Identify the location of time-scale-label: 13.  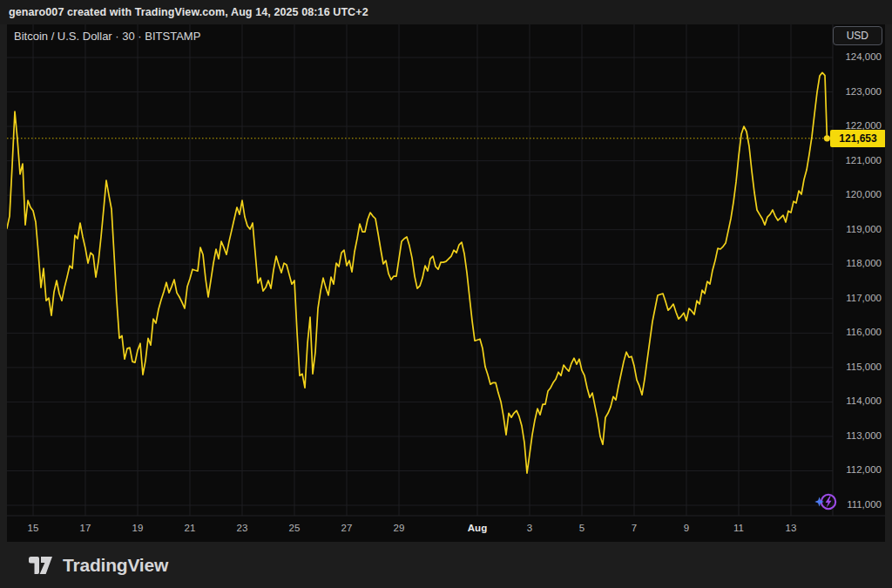
(791, 528).